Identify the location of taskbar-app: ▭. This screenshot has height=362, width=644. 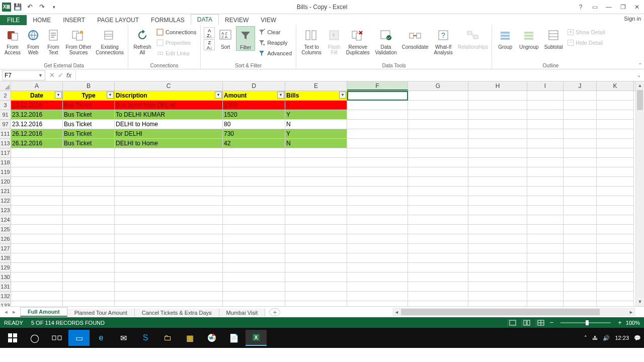
(79, 338).